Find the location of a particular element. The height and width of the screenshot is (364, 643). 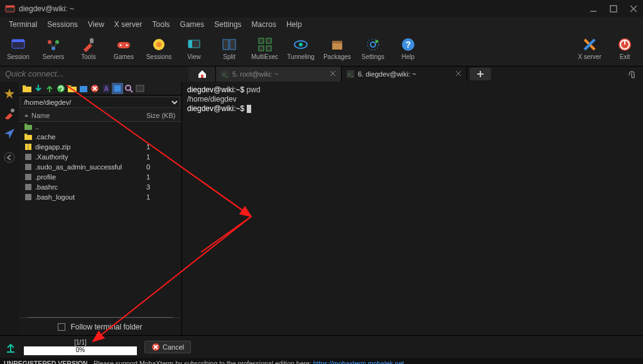

status-bar: UNREGISTERED VERSION - Please support Mo… is located at coordinates (322, 361).